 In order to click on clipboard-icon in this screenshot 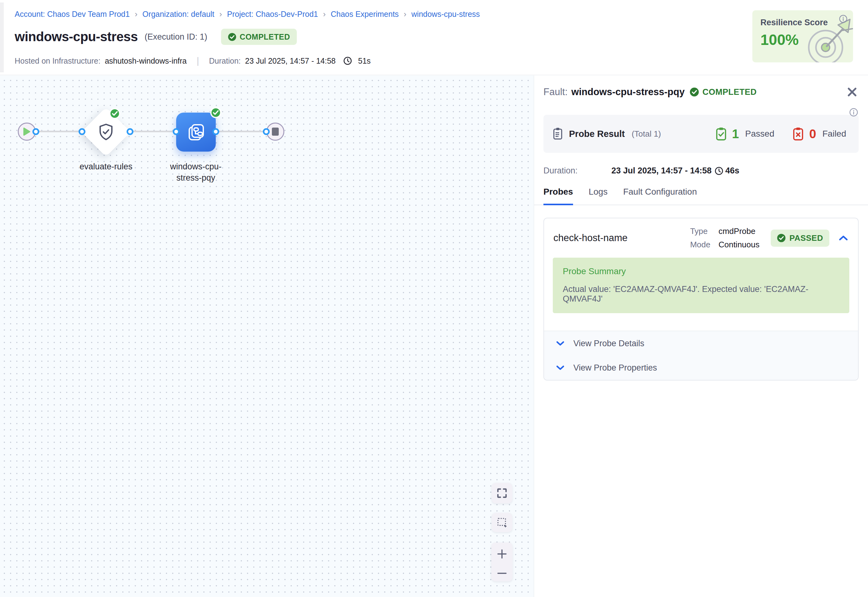, I will do `click(558, 134)`.